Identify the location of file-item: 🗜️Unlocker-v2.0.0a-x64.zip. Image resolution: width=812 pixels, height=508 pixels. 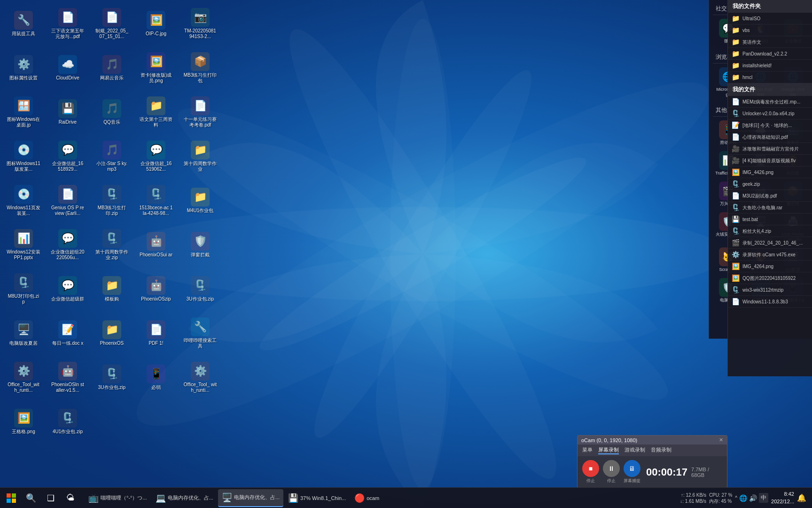
(770, 114).